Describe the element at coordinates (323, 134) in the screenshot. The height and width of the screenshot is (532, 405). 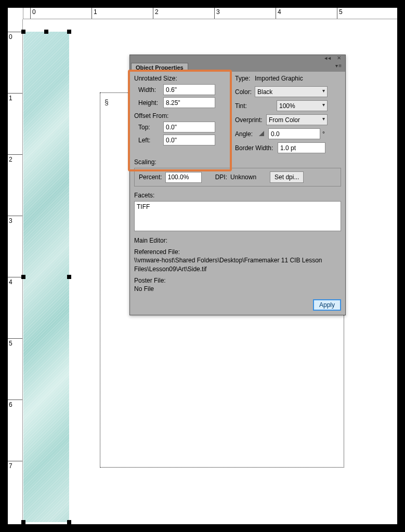
I see `angle-degree: °` at that location.